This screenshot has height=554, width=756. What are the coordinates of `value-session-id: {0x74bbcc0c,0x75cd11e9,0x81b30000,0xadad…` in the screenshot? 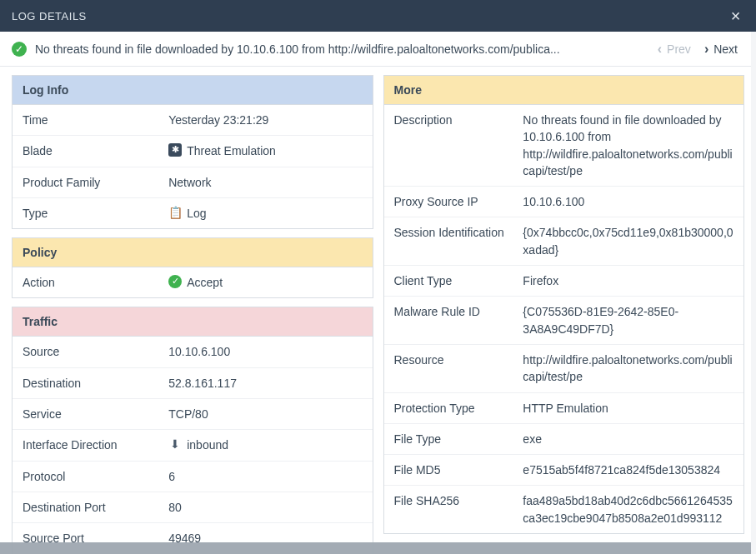 It's located at (628, 242).